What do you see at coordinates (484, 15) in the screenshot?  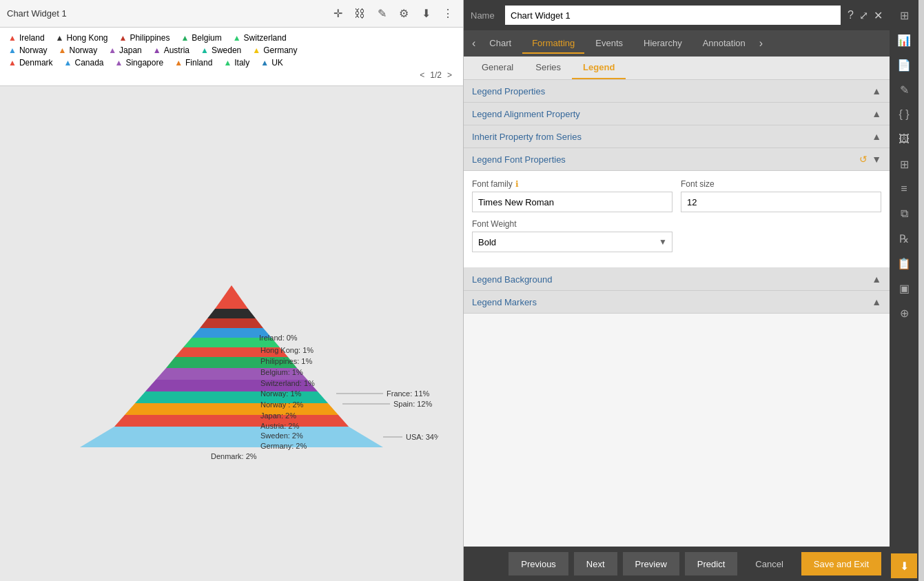 I see `name-label: Name` at bounding box center [484, 15].